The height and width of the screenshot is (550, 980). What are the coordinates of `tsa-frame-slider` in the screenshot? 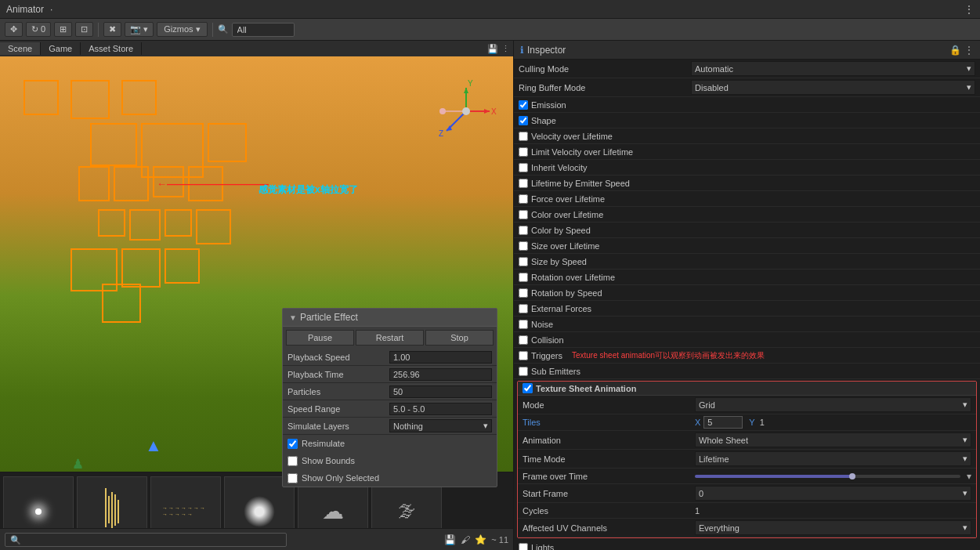 It's located at (827, 476).